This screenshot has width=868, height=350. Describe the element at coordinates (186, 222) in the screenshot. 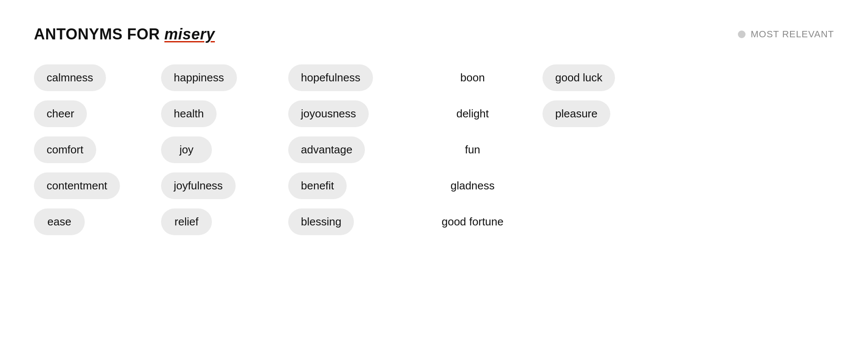

I see `word-pill: relief` at that location.